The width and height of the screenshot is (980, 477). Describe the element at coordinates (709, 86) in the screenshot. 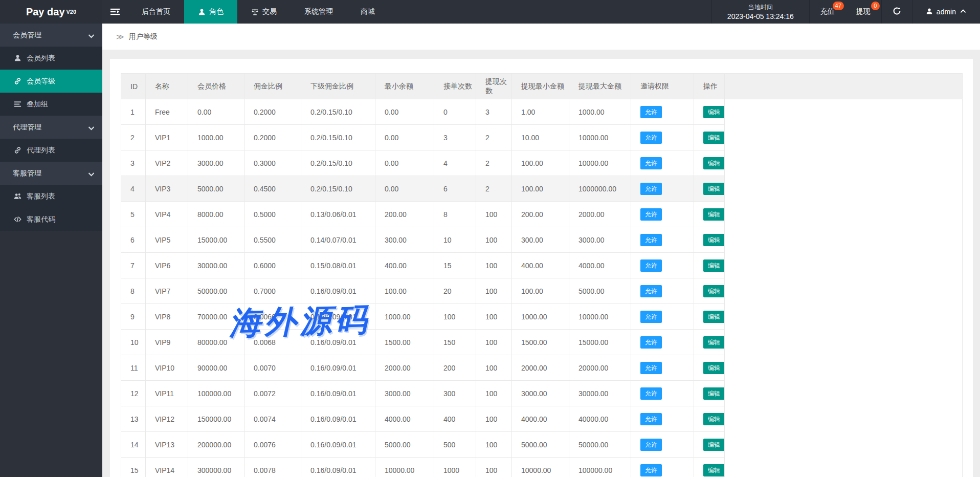

I see `column-header-action: 操作` at that location.